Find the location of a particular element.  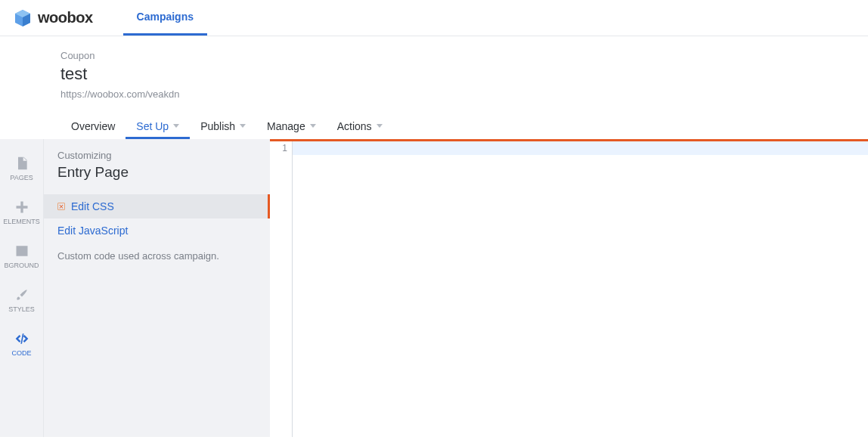

customize-header: Customizing Entry Page is located at coordinates (157, 163).